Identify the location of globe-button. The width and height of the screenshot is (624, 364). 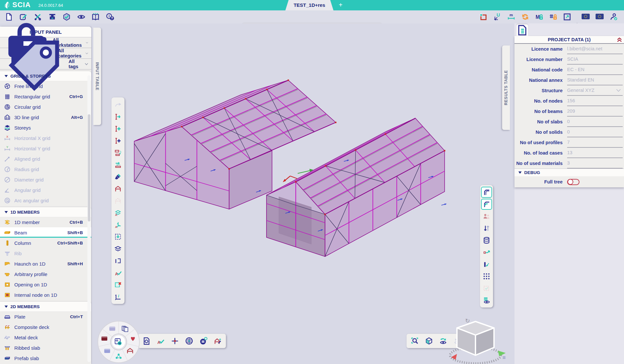
(189, 341).